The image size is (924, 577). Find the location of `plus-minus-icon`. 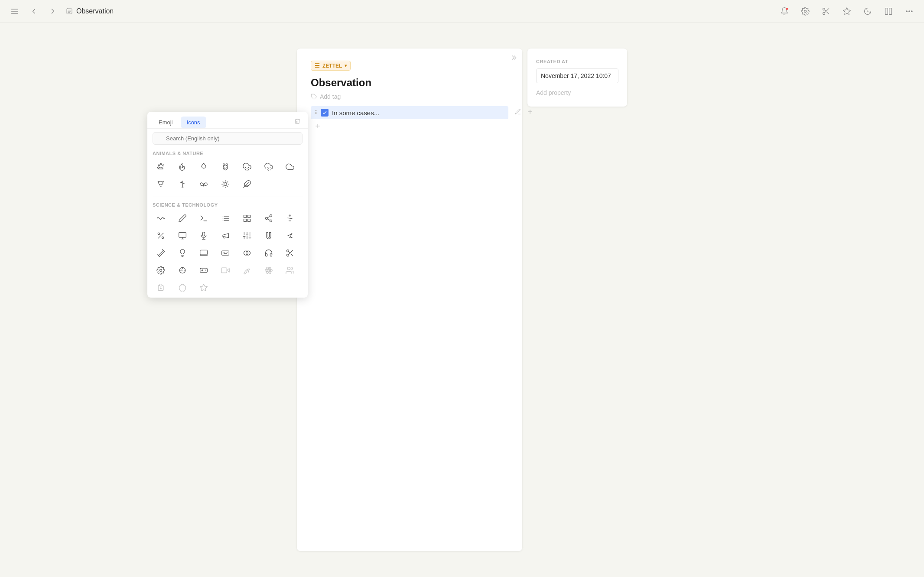

plus-minus-icon is located at coordinates (290, 218).